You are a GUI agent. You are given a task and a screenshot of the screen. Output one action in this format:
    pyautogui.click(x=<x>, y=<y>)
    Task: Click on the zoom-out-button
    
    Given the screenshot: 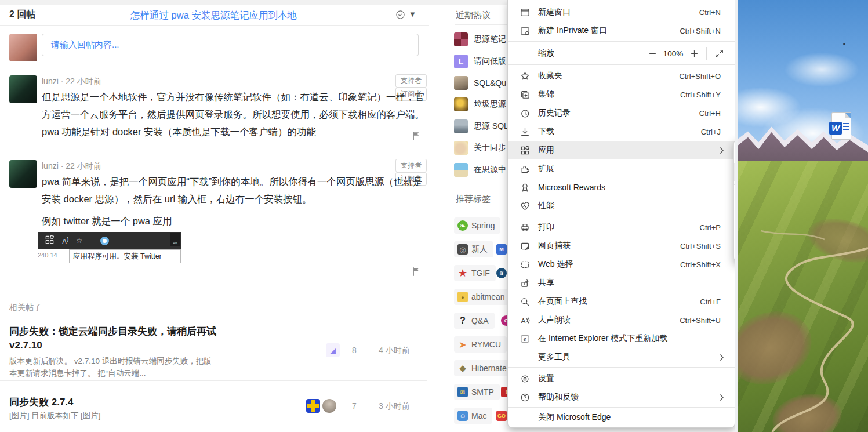 What is the action you would take?
    pyautogui.click(x=652, y=53)
    